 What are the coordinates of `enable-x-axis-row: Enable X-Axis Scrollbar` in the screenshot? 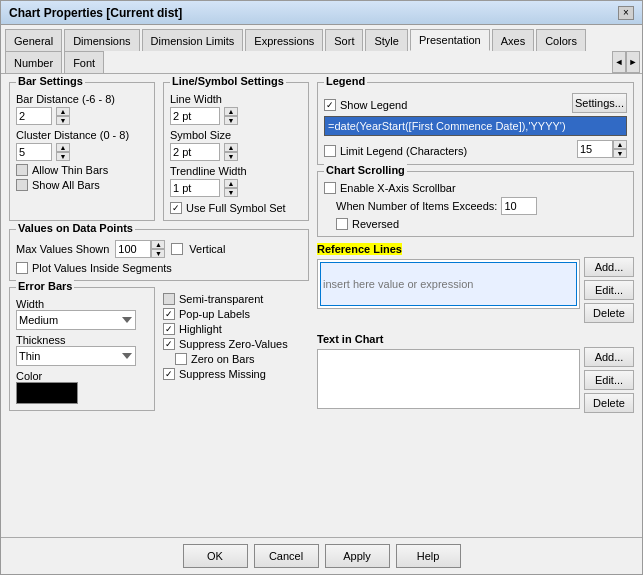 It's located at (476, 188).